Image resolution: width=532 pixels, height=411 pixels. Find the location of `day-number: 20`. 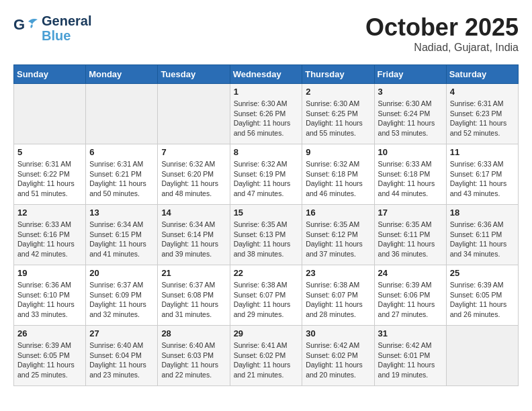

day-number: 20 is located at coordinates (122, 273).